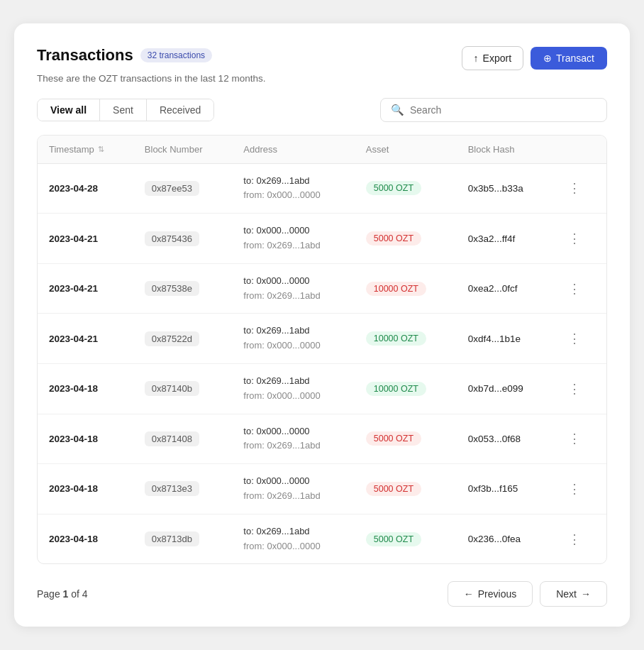 Image resolution: width=644 pixels, height=650 pixels. I want to click on col-address: Address, so click(293, 150).